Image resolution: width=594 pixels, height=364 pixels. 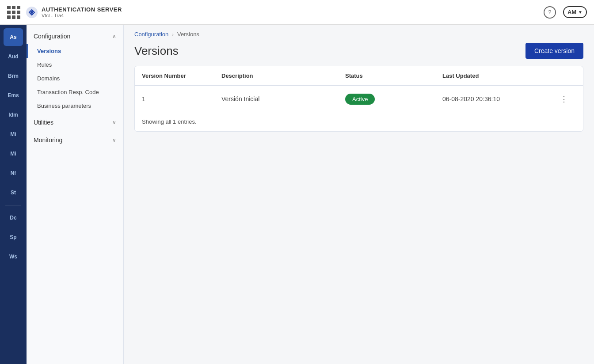 I want to click on sidebar-item-domains: Domains, so click(x=75, y=79).